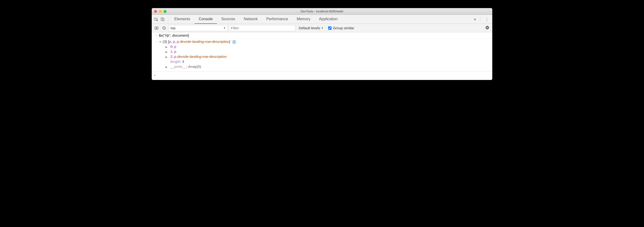  Describe the element at coordinates (156, 42) in the screenshot. I see `output-marker-icon: ‹·` at that location.